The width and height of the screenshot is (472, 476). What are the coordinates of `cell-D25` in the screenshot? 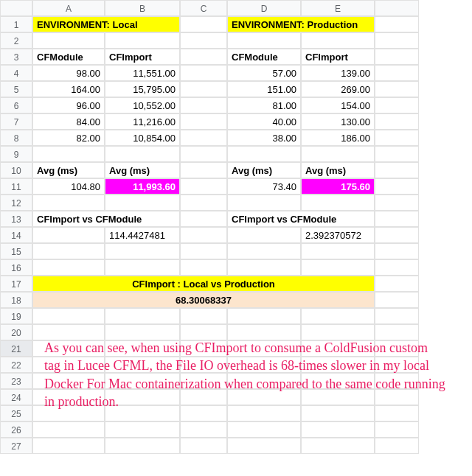 It's located at (264, 413).